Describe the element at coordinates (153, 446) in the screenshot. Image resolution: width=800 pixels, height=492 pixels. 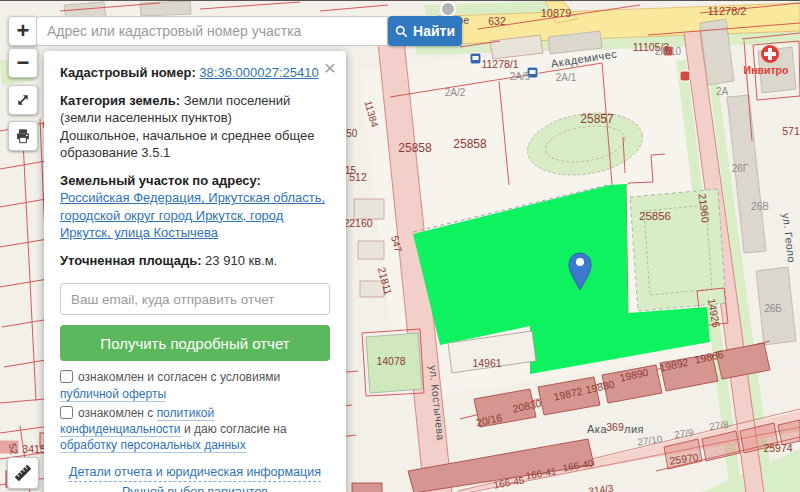
I see `personal-data-link: обработку персональных данных` at that location.